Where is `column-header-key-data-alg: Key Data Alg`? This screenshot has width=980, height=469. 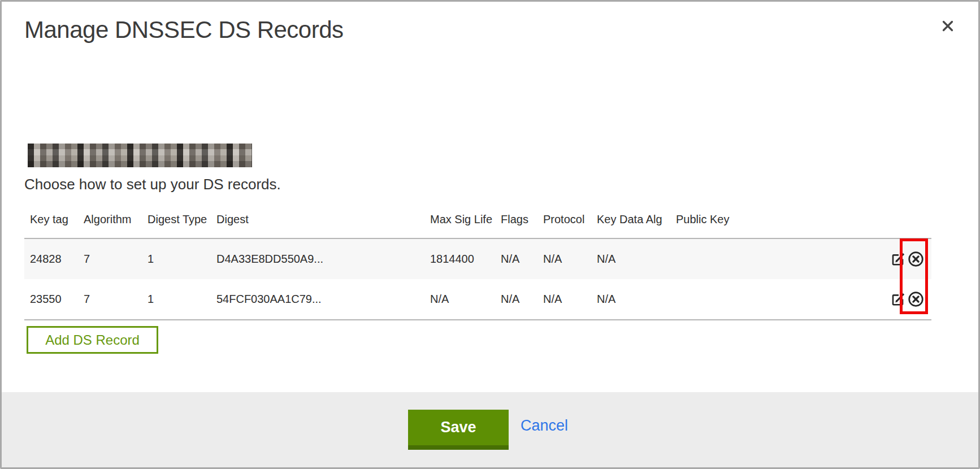 column-header-key-data-alg: Key Data Alg is located at coordinates (636, 219).